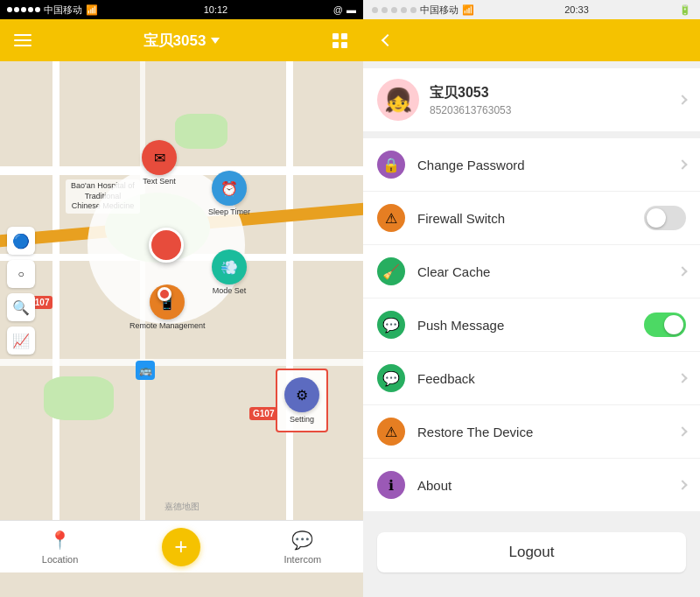  I want to click on grid-view-button, so click(340, 40).